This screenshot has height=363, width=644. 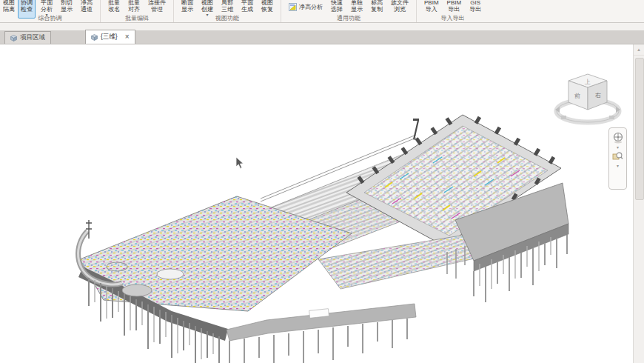 What do you see at coordinates (228, 11) in the screenshot?
I see `ribbon-group-view-functions: 断面 显示 视图 创建 ▾ 局部 三维 平面 生成 视图` at bounding box center [228, 11].